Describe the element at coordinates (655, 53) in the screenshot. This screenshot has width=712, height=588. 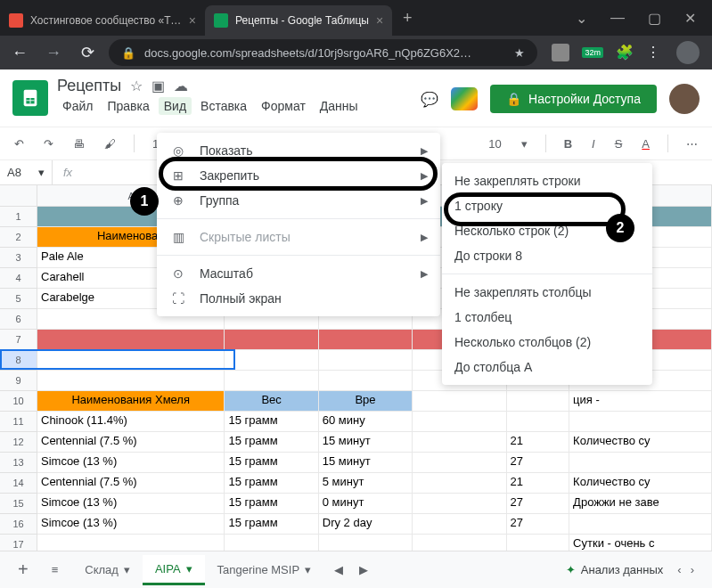
I see `menu-icon: ⋮` at that location.